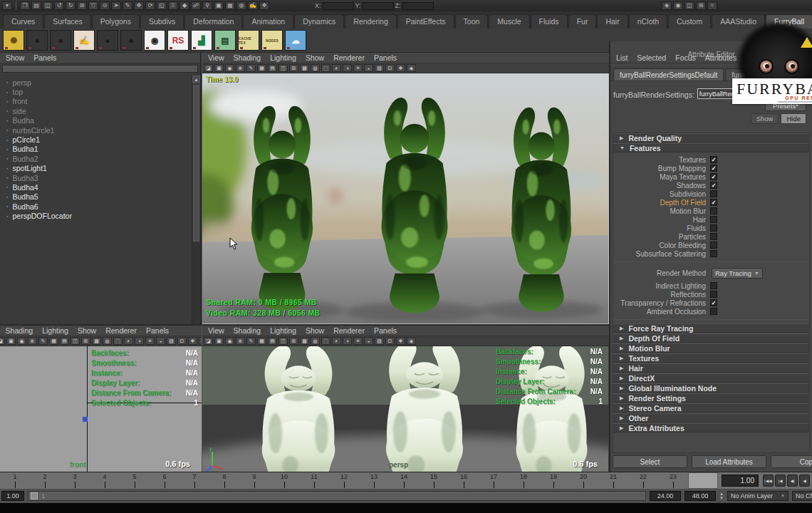  Describe the element at coordinates (793, 118) in the screenshot. I see `hide-button: Hide` at that location.